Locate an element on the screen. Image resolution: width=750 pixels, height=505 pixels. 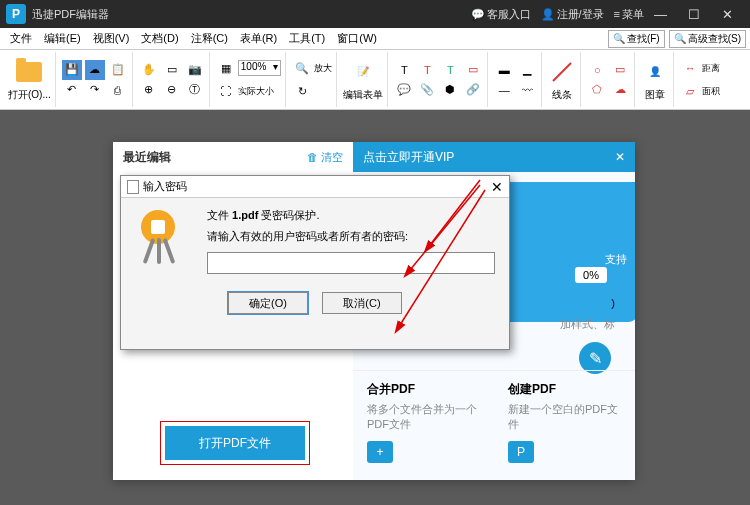
attach-icon: 📎 is located at coordinates (427, 90).